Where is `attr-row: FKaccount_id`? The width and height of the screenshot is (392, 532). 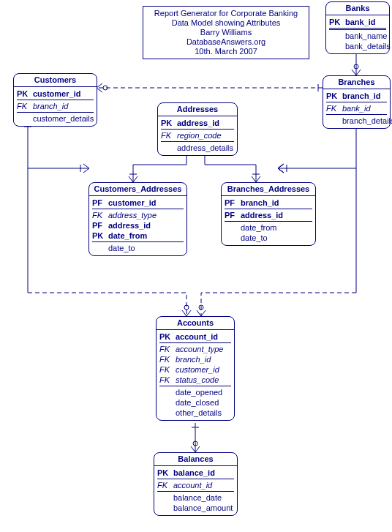 attr-row: FKaccount_id is located at coordinates (196, 485).